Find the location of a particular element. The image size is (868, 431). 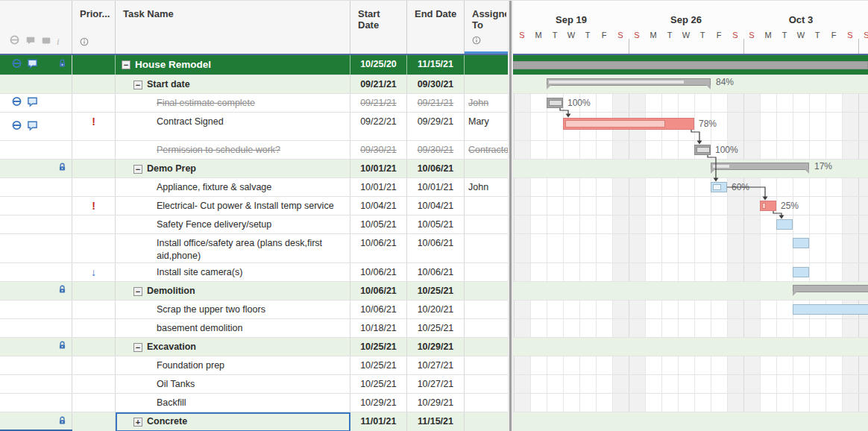

start-date-cell: 10/06/21 is located at coordinates (379, 309).